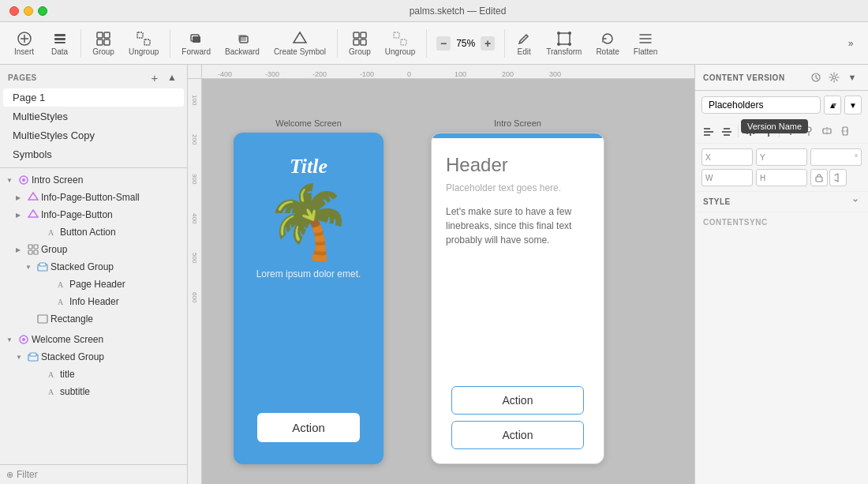  What do you see at coordinates (93, 250) in the screenshot?
I see `layer-group: ▶ Group` at bounding box center [93, 250].